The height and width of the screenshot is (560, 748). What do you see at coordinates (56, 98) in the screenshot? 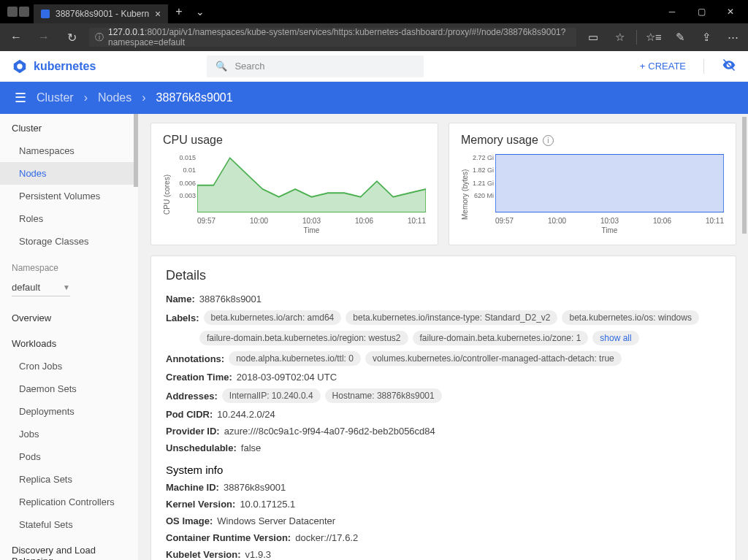
I see `breadcrumb-cluster: Cluster` at bounding box center [56, 98].